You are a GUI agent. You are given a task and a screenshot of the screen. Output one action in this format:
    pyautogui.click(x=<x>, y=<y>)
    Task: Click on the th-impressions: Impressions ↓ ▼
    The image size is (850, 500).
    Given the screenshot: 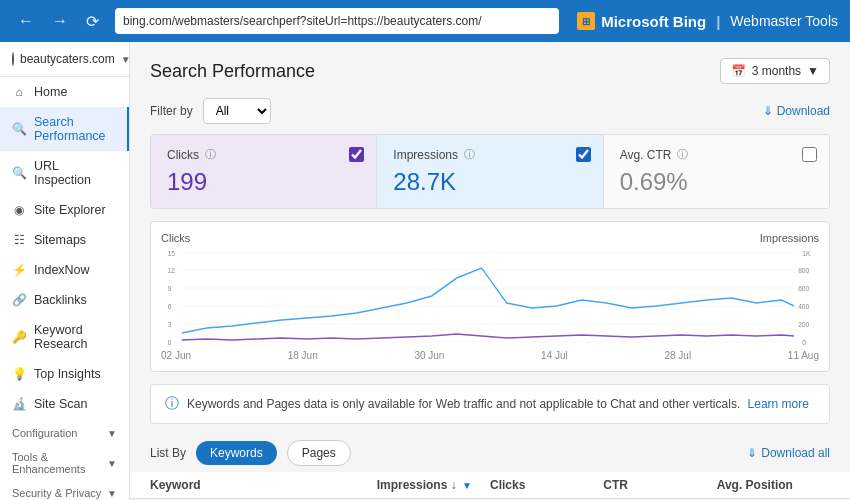 What is the action you would take?
    pyautogui.click(x=434, y=485)
    